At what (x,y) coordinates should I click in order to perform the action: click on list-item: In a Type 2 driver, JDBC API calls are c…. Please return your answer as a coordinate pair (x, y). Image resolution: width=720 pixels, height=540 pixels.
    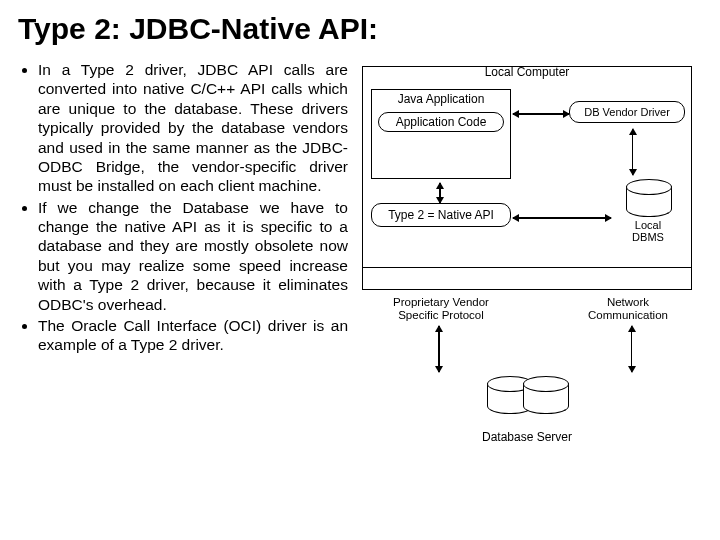
    Looking at the image, I should click on (193, 128).